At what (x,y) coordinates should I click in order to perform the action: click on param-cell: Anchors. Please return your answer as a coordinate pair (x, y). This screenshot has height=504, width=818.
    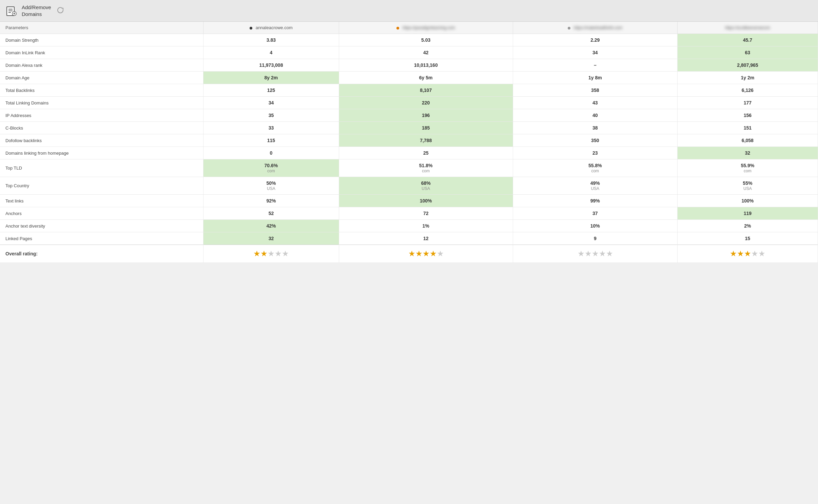
    Looking at the image, I should click on (102, 214).